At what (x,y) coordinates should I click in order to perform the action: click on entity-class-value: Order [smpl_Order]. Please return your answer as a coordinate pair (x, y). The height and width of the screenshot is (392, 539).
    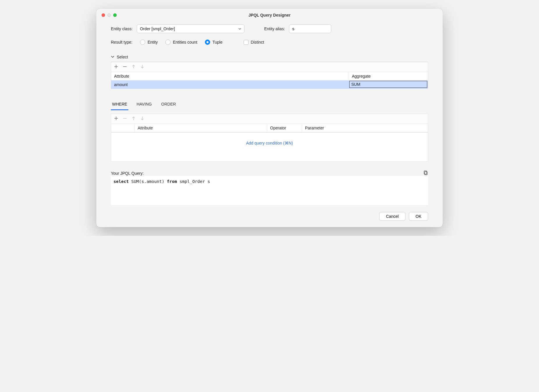
    Looking at the image, I should click on (158, 29).